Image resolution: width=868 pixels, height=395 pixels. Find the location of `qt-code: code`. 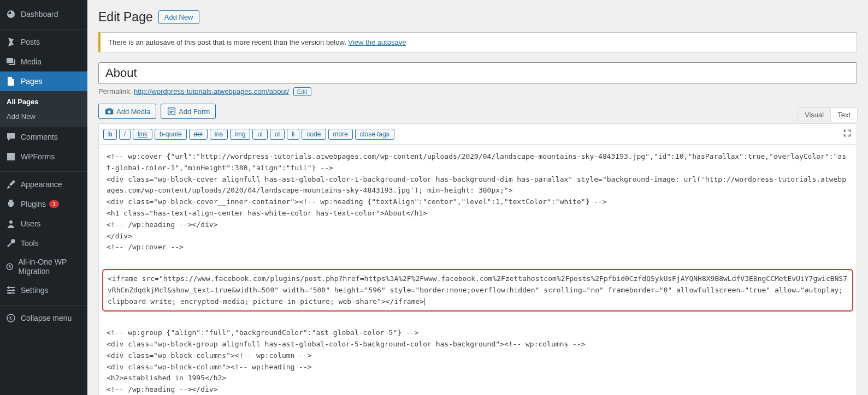

qt-code: code is located at coordinates (314, 134).